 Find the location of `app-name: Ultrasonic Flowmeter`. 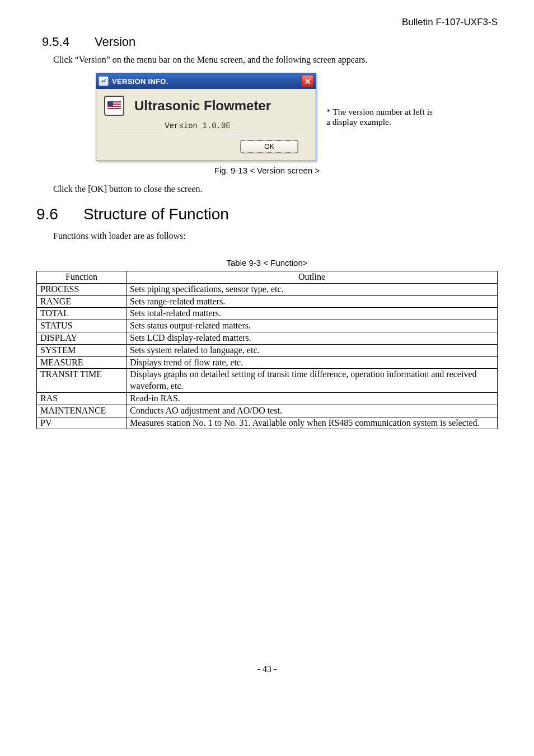

app-name: Ultrasonic Flowmeter is located at coordinates (203, 106).